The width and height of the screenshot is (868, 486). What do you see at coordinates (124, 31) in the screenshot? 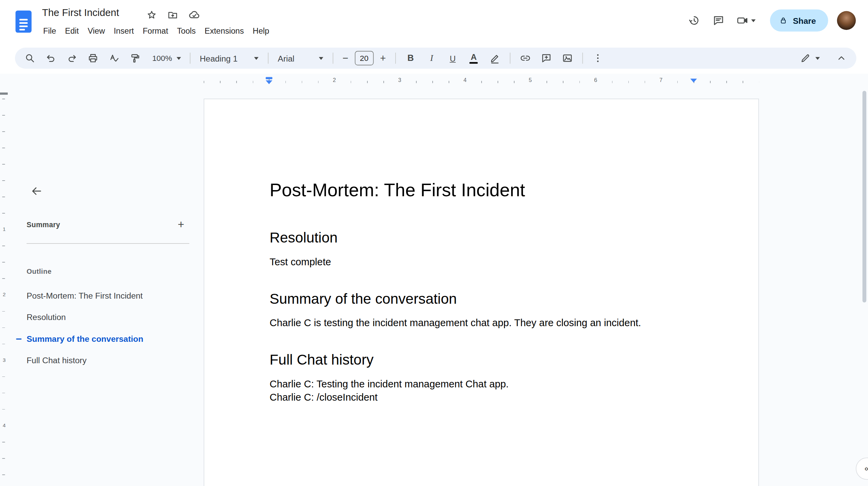
I see `menu-insert: Insert` at bounding box center [124, 31].